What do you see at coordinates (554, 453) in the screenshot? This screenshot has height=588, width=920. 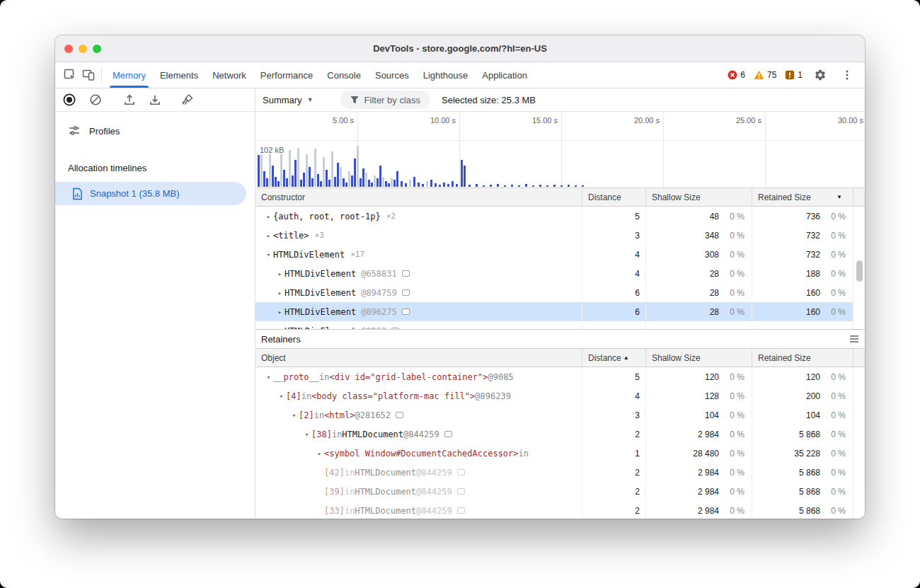 I see `retainer-row: ▸<symbol Window#DocumentCachedAccessor> …` at bounding box center [554, 453].